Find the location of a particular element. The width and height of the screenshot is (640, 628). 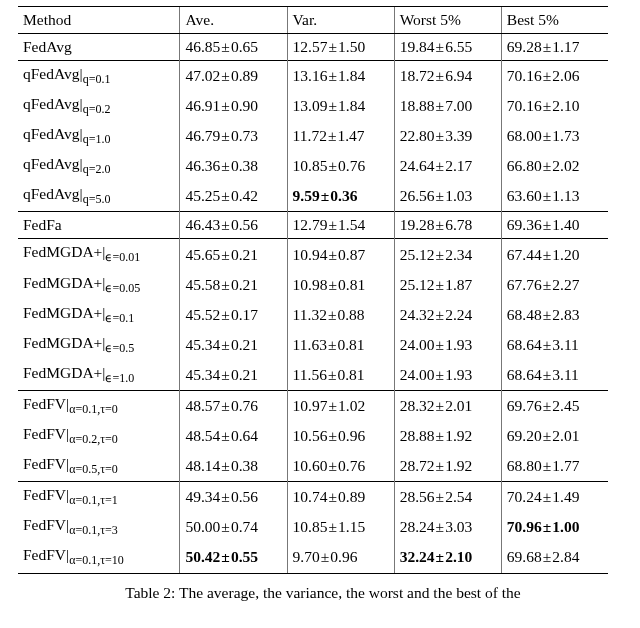

method-cell: FedMGDA+|ϵ=1.0 is located at coordinates (99, 376).